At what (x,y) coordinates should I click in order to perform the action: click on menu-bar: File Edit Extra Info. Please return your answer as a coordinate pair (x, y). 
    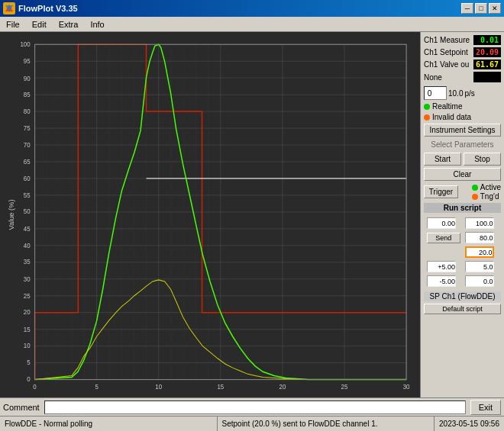
    Looking at the image, I should click on (252, 24).